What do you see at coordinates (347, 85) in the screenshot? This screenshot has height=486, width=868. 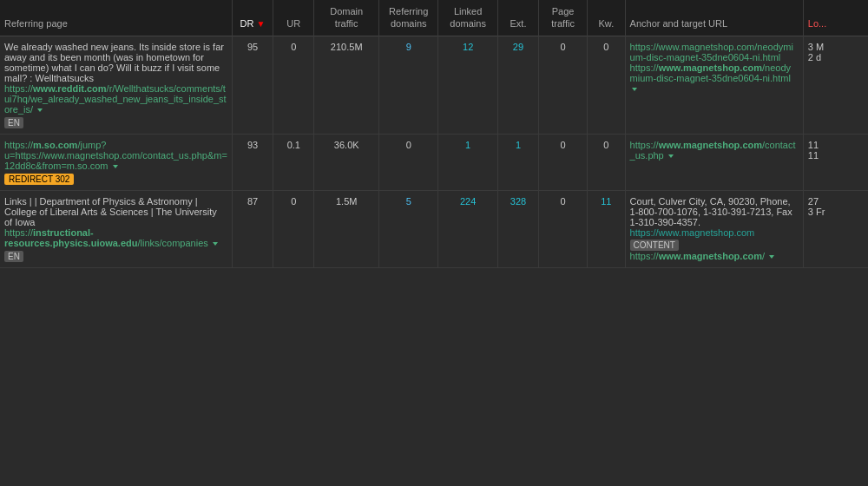 I see `domain-traffic-cell-1: 210.5M` at bounding box center [347, 85].